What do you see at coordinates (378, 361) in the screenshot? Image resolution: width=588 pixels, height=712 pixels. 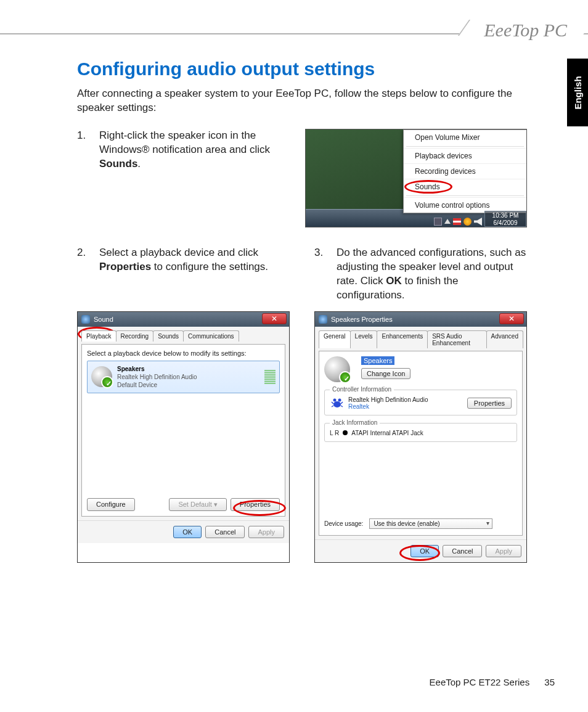 I see `device-name-field: Speakers` at bounding box center [378, 361].